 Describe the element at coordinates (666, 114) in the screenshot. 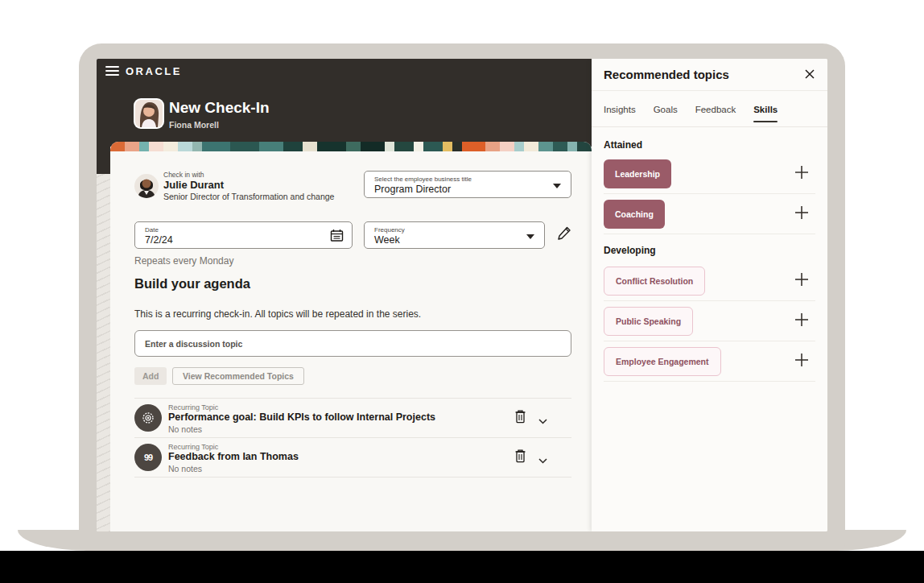

I see `tab-goals: Goals` at that location.